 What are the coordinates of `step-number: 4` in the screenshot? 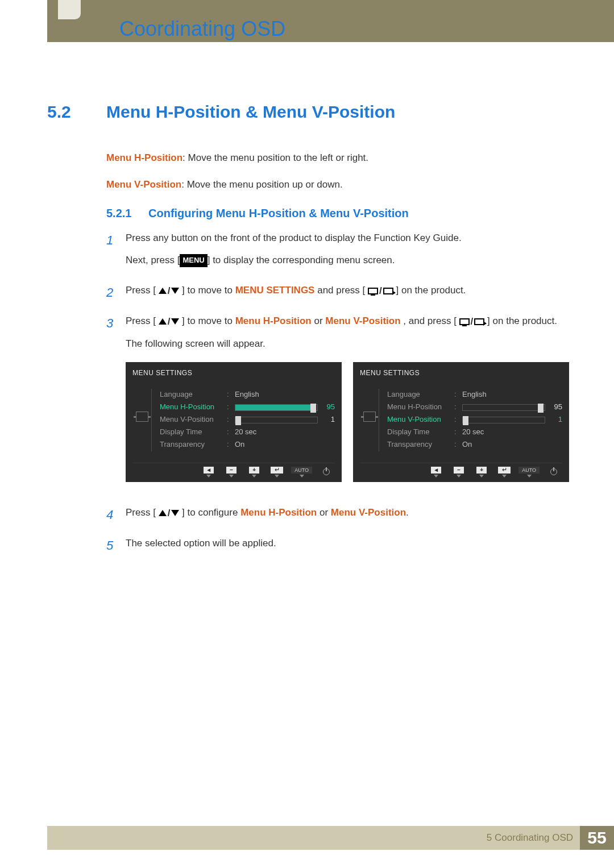 It's located at (111, 516).